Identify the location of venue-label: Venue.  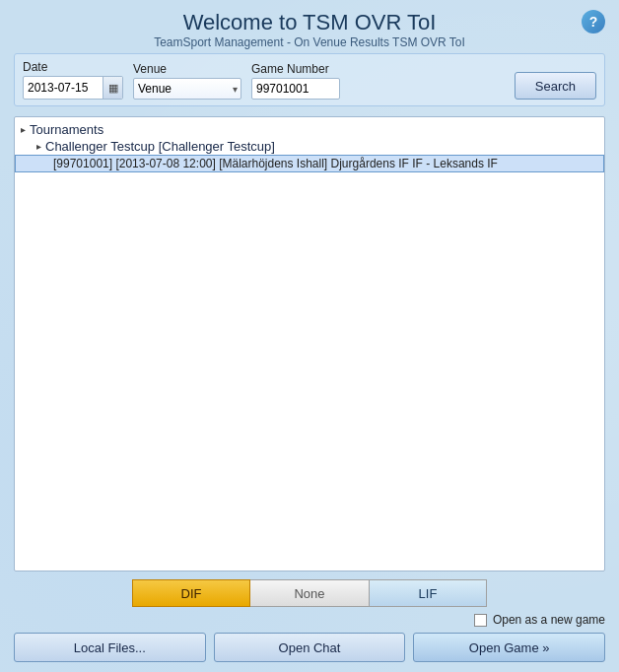
(187, 69).